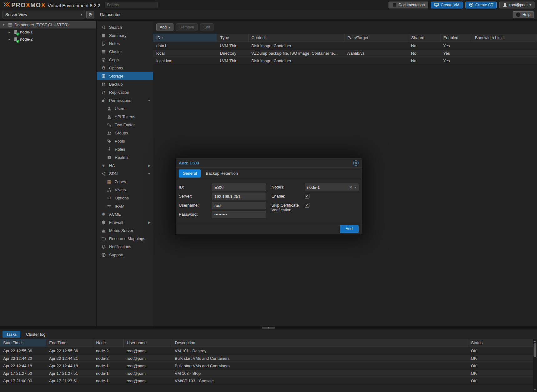 Image resolution: width=537 pixels, height=392 pixels. Describe the element at coordinates (195, 214) in the screenshot. I see `password-label: Password:` at that location.